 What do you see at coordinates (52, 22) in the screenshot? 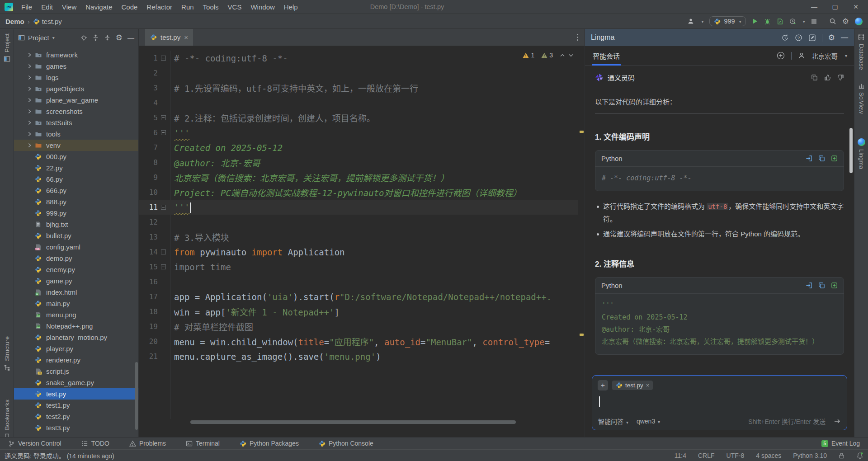
I see `breadcrumb-file: test.py` at bounding box center [52, 22].